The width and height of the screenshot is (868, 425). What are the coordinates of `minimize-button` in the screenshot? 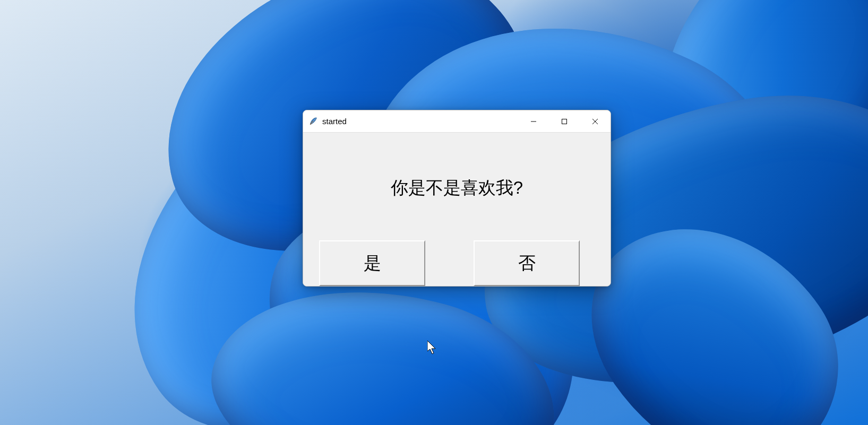 It's located at (534, 121).